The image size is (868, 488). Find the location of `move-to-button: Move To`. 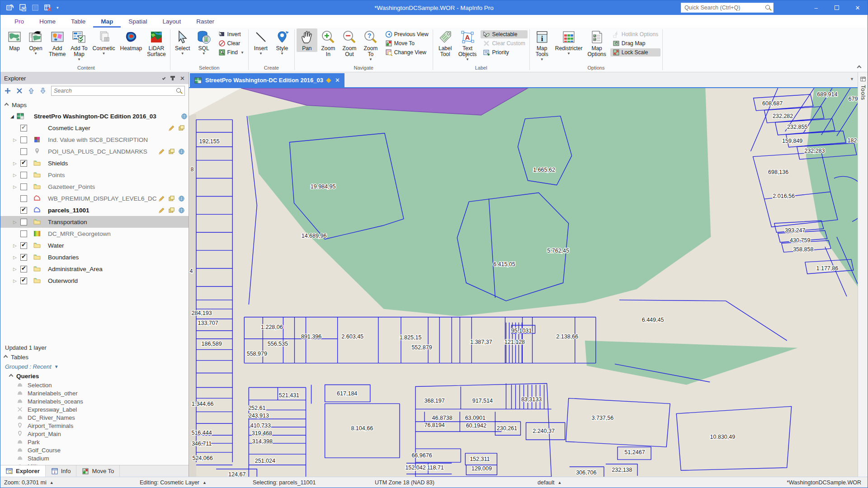

move-to-button: Move To is located at coordinates (407, 43).